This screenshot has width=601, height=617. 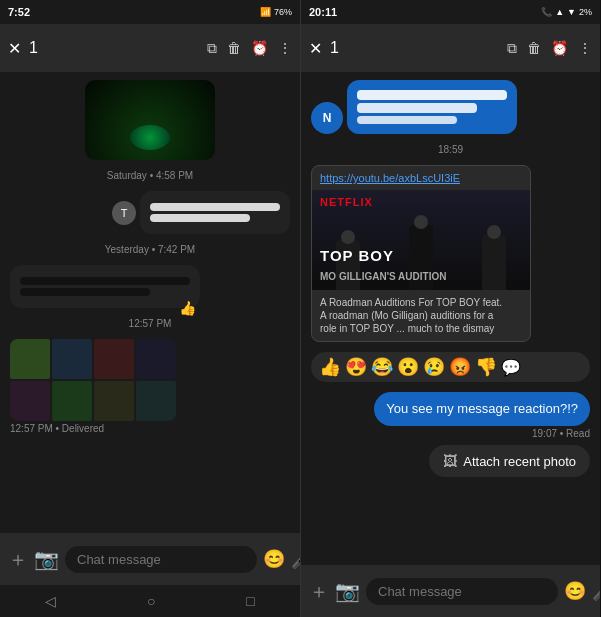 I want to click on left-msg-avatar: T, so click(x=124, y=213).